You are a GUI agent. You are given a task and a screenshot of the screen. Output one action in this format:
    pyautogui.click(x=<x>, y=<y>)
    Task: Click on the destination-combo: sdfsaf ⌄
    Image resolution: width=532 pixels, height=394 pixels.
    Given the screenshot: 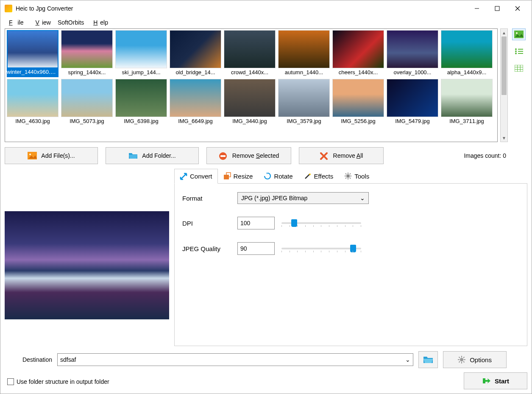 What is the action you would take?
    pyautogui.click(x=235, y=360)
    